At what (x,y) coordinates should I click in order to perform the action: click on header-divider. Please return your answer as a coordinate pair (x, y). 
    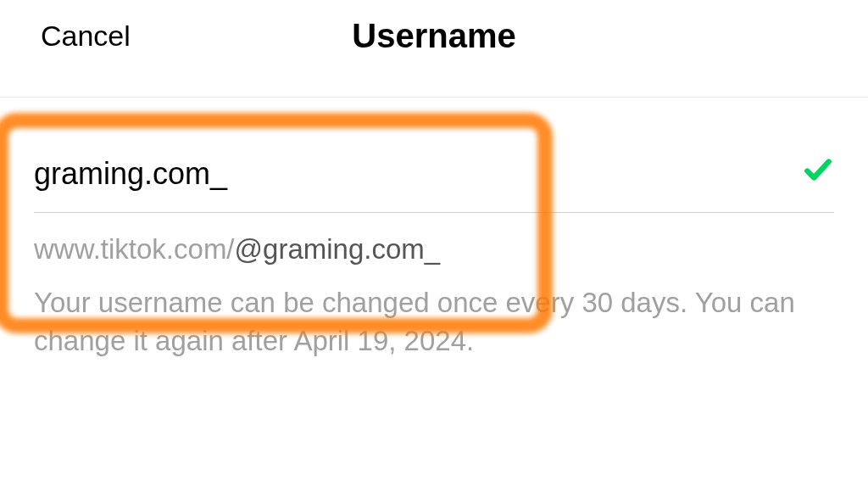
    Looking at the image, I should click on (434, 97).